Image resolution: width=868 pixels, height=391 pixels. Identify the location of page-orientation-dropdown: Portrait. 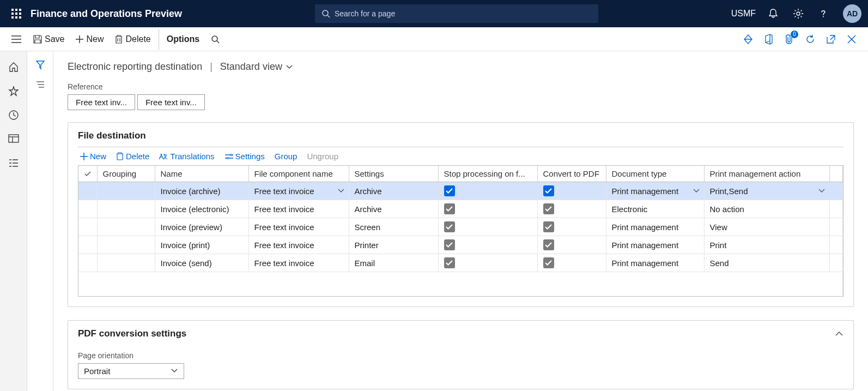
(131, 371).